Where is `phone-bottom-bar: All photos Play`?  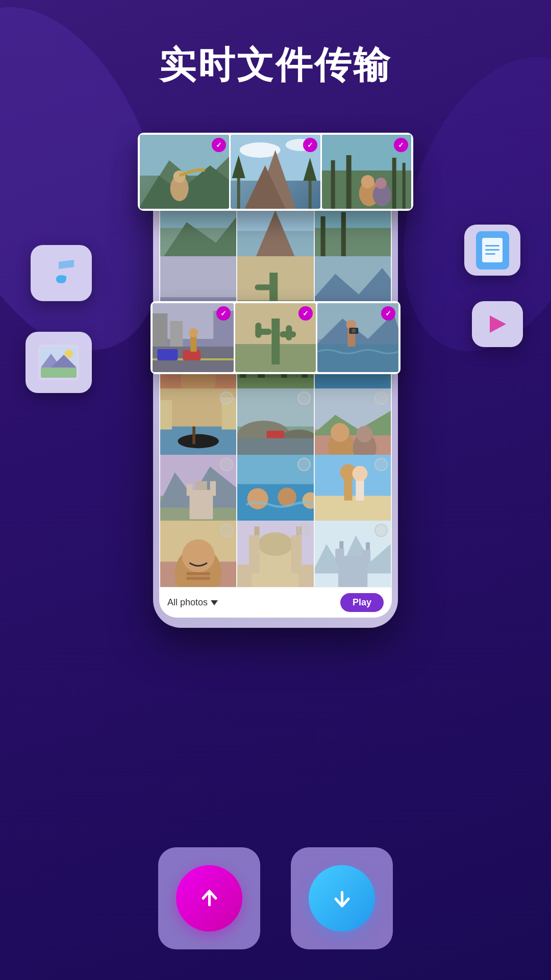
phone-bottom-bar: All photos Play is located at coordinates (276, 602).